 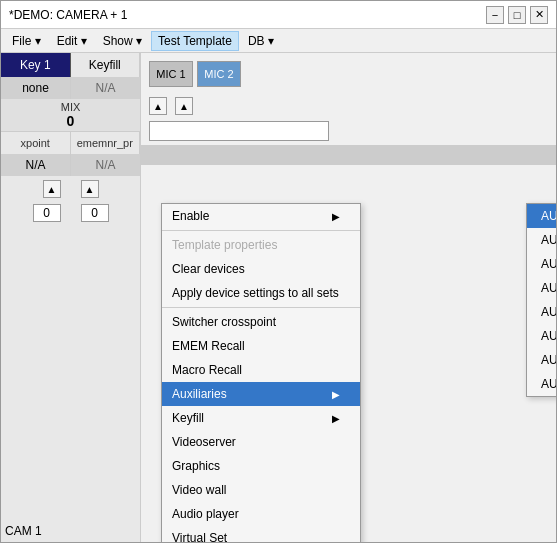 I want to click on ctx-audioplayer: Audio player, so click(x=261, y=514).